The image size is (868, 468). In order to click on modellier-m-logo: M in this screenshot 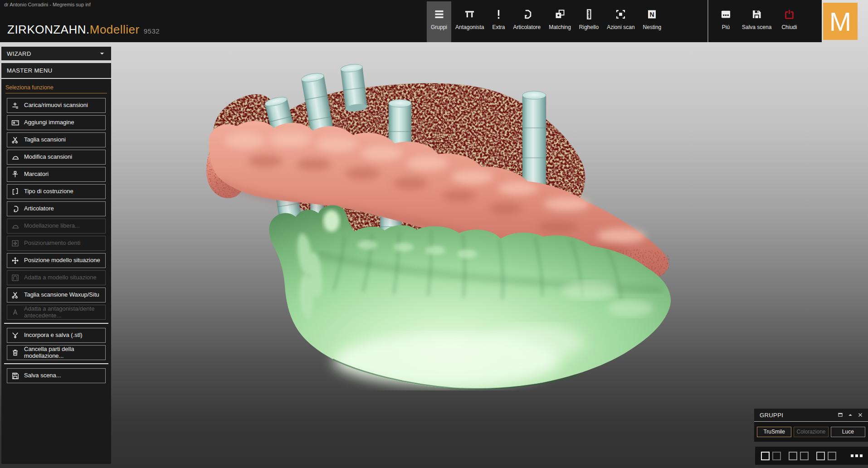, I will do `click(840, 21)`.